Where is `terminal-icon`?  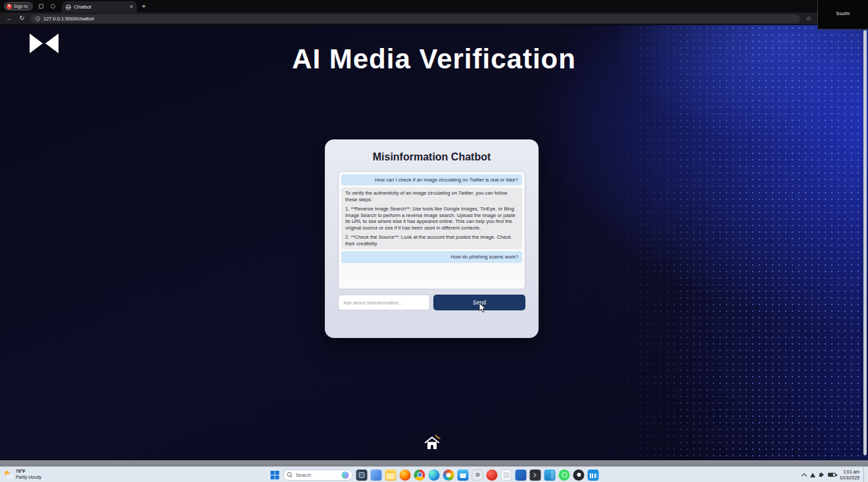 terminal-icon is located at coordinates (535, 475).